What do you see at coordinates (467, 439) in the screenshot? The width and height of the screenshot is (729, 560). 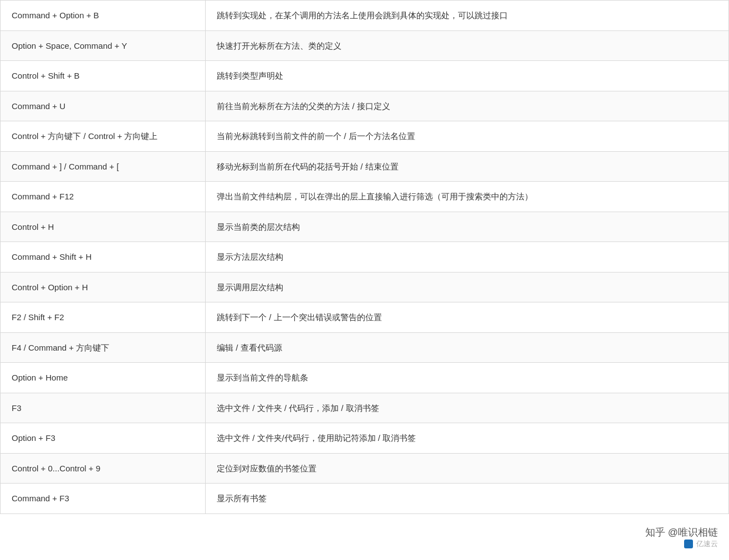 I see `description-cell: 选中文件 / 文件夹/代码行，使用助记符添加 / 取消书签` at bounding box center [467, 439].